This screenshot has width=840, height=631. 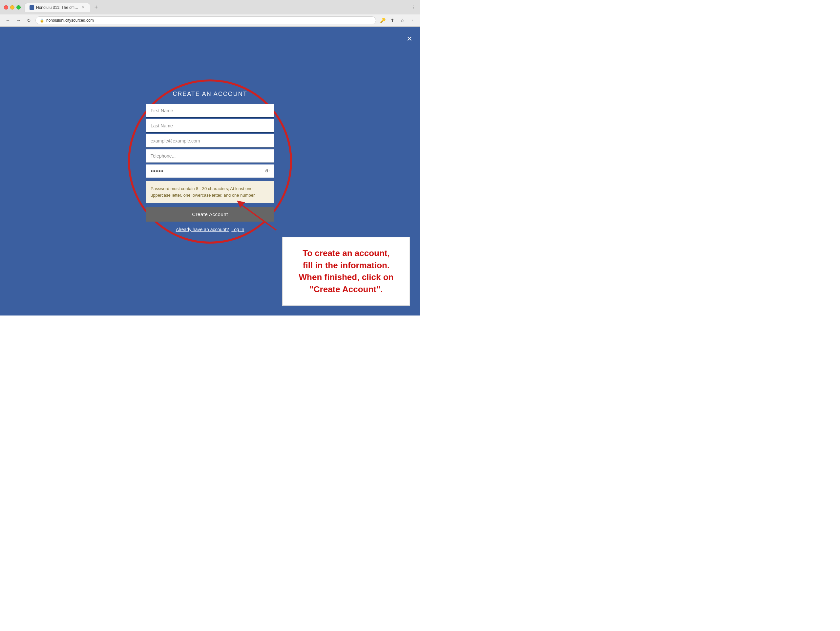 I want to click on share-icon: ⬆, so click(x=393, y=21).